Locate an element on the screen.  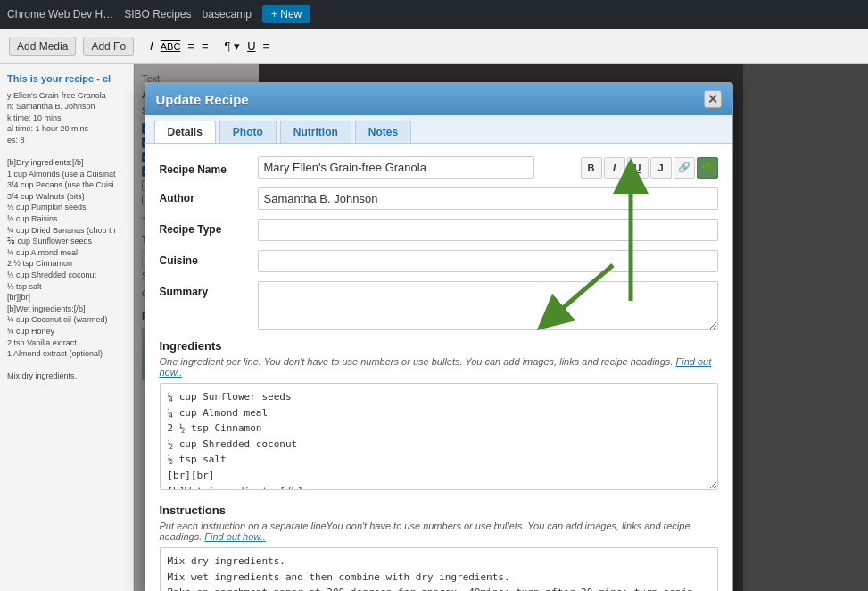
recipe-preview-content: y Ellen's Grain-free Granola n: Samantha… is located at coordinates (66, 236).